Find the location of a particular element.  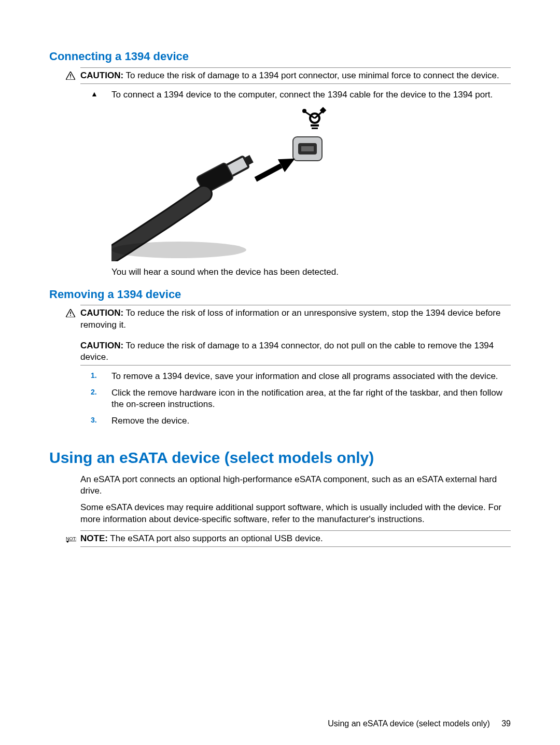

esata-p2: Some eSATA devices may require additiona… is located at coordinates (296, 513).